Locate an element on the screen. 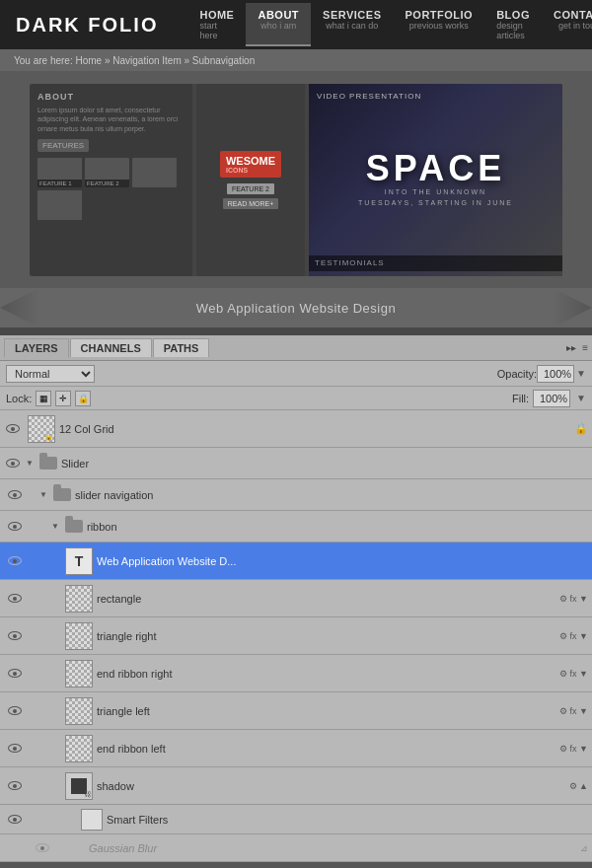 This screenshot has height=868, width=592. layer-row-smart-filters: Smart Filters is located at coordinates (296, 820).